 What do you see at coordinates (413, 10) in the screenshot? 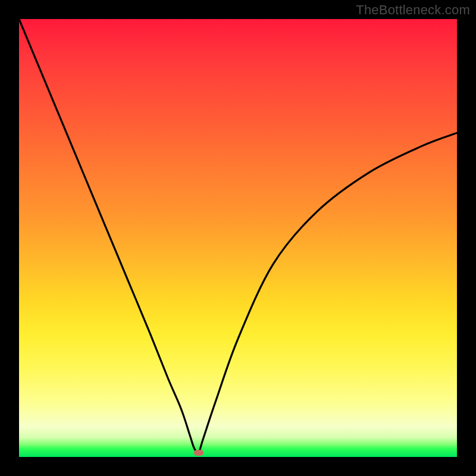
I see `watermark-text: TheBottleneck.com` at bounding box center [413, 10].